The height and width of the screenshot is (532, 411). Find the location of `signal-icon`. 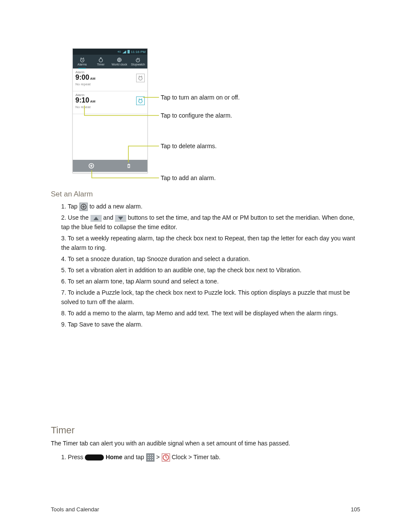

signal-icon is located at coordinates (124, 52).